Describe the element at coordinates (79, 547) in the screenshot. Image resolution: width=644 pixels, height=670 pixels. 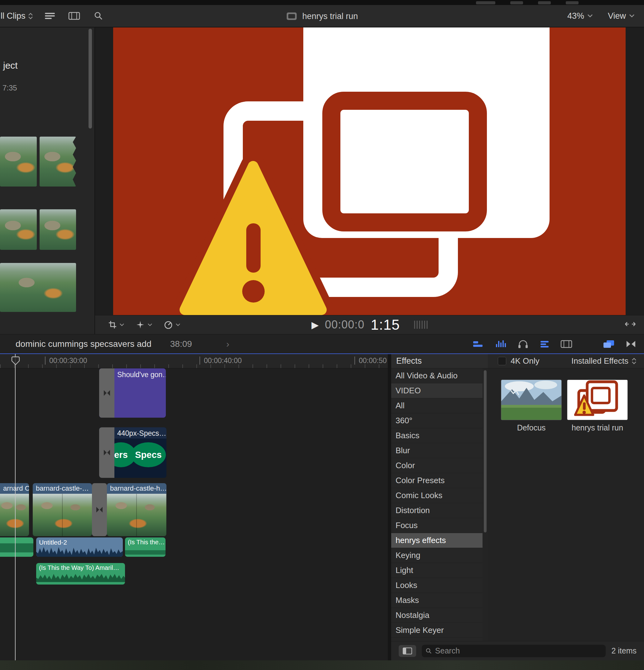
I see `timeline-clip-audio: Untitled-2` at that location.